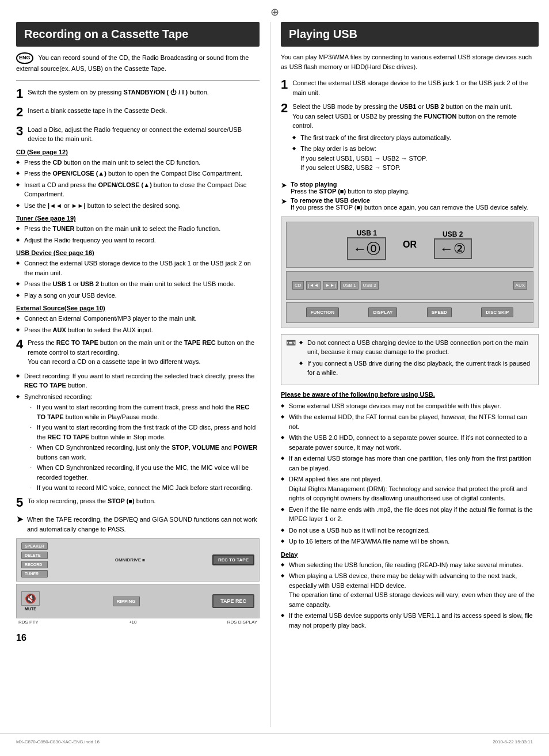 The height and width of the screenshot is (756, 549). What do you see at coordinates (144, 135) in the screenshot?
I see `step-3-text: Load a Disc, adjust the Radio frequency …` at bounding box center [144, 135].